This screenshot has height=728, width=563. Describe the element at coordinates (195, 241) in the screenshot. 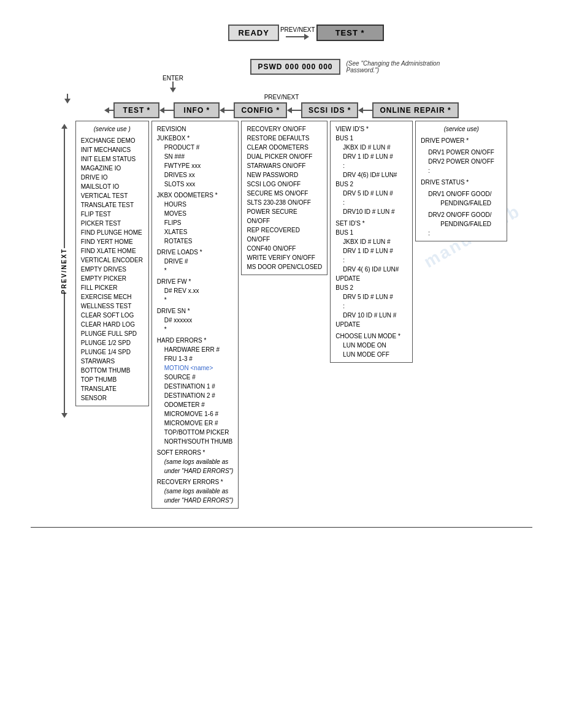

I see `list-item: ROTATES` at that location.